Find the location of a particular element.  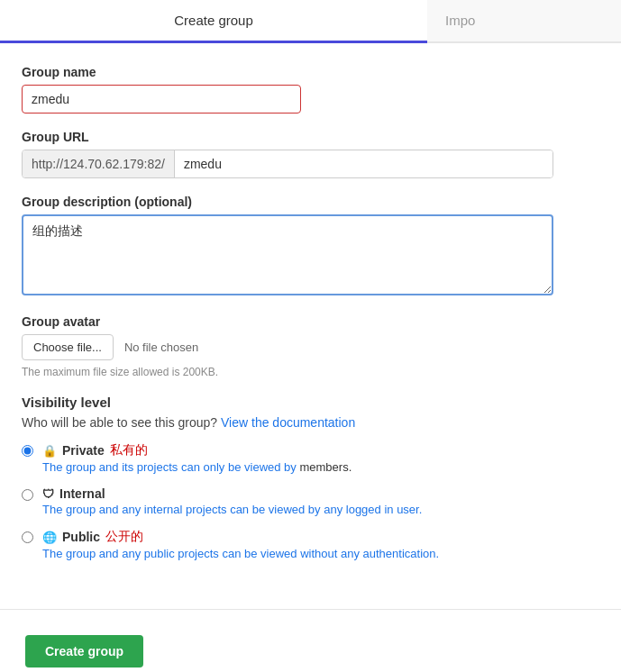

internal-content: 🛡 Internal The group and any internal pr… is located at coordinates (233, 501).